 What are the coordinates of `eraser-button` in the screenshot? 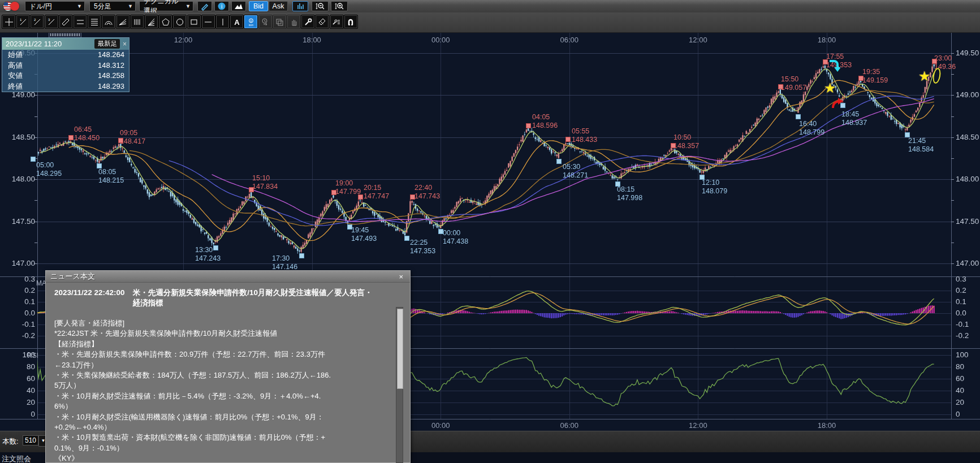 It's located at (322, 21).